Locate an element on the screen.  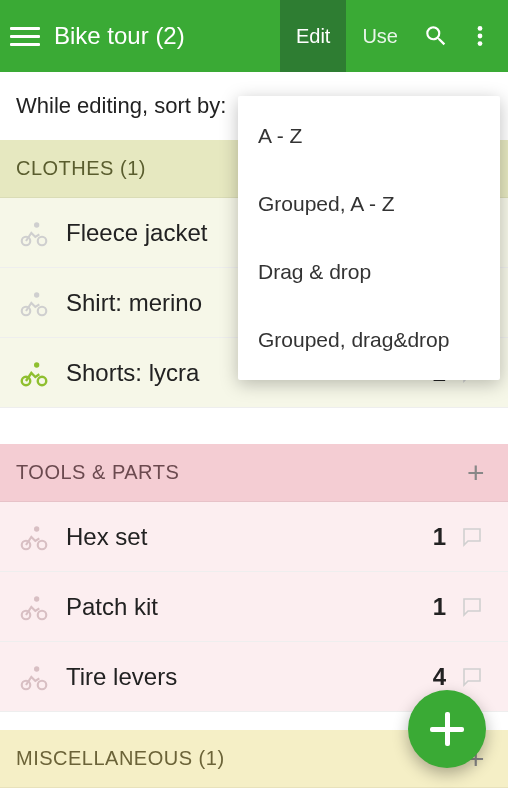
sort-option-dragdrop: Drag & drop is located at coordinates (369, 272).